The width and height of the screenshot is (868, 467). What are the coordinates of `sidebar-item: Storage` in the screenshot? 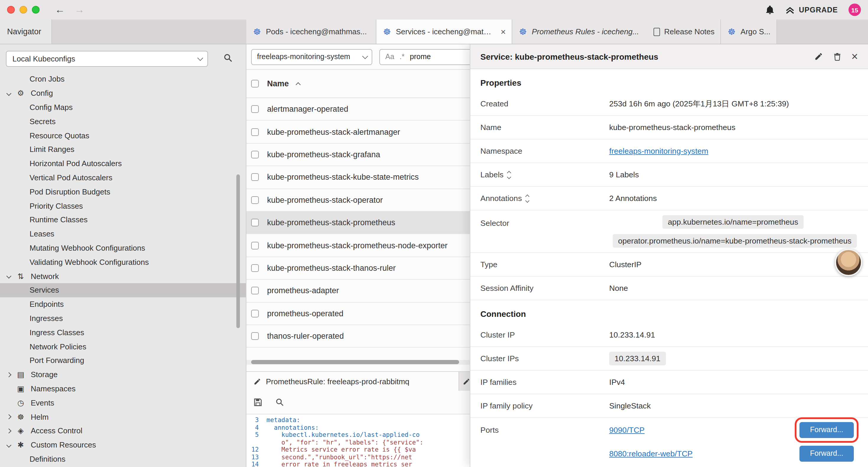 It's located at (123, 375).